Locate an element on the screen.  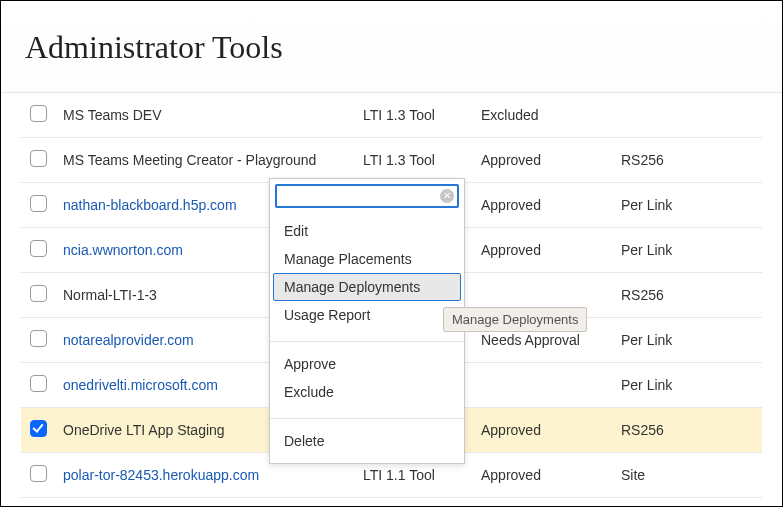
menu-item: Manage Deployments is located at coordinates (367, 287).